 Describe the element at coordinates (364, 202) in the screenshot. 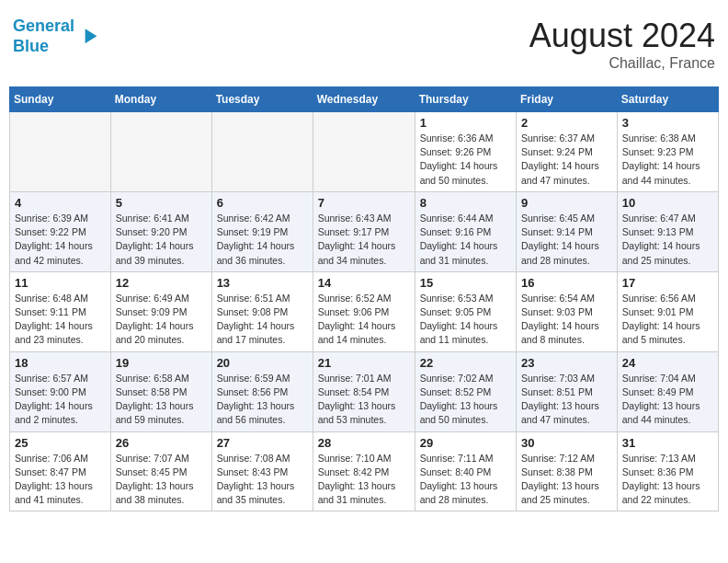

I see `day-number: 7` at that location.